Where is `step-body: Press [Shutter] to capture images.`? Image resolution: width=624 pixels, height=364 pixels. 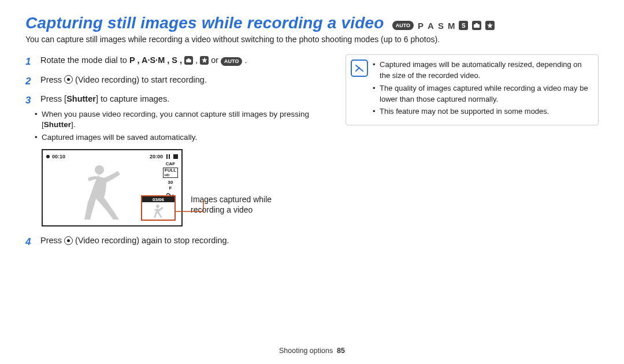 step-body: Press [Shutter] to capture images. is located at coordinates (179, 101).